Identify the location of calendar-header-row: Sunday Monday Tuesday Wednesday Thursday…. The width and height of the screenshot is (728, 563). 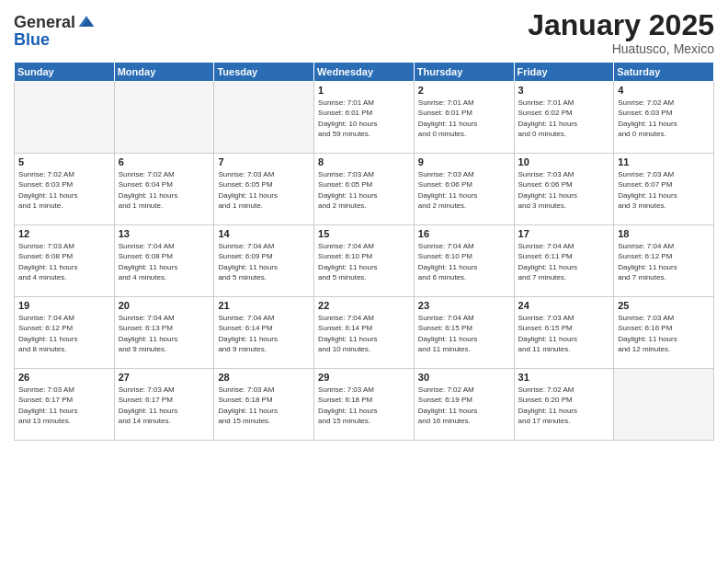
(364, 72).